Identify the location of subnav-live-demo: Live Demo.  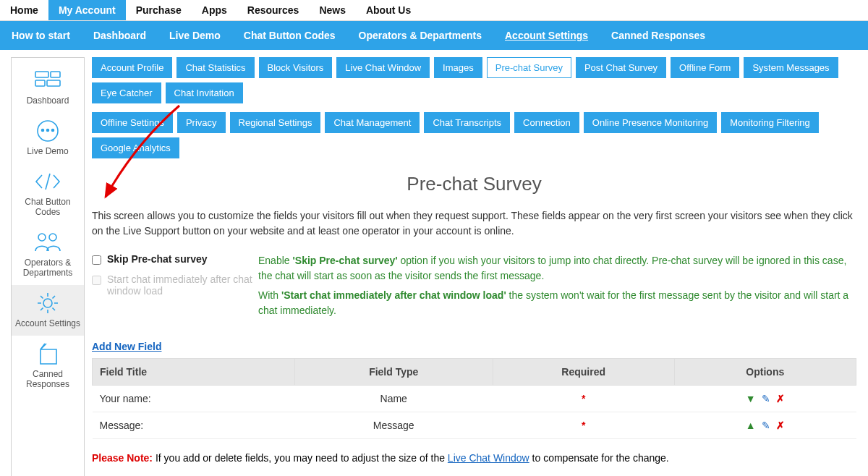
(195, 35).